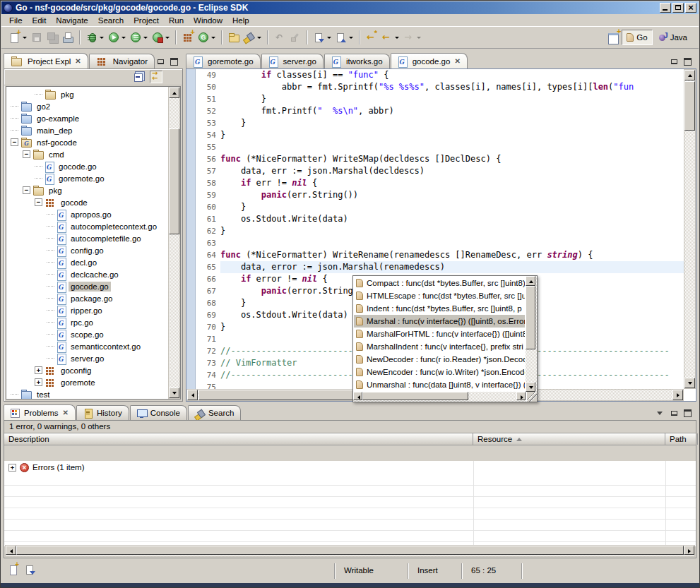 Image resolution: width=700 pixels, height=588 pixels. I want to click on view-tab-problems: Problems✕, so click(40, 412).